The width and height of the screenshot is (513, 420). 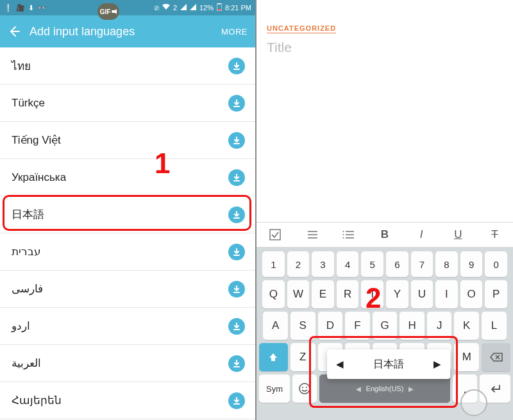 What do you see at coordinates (128, 364) in the screenshot?
I see `language-item: العربية` at bounding box center [128, 364].